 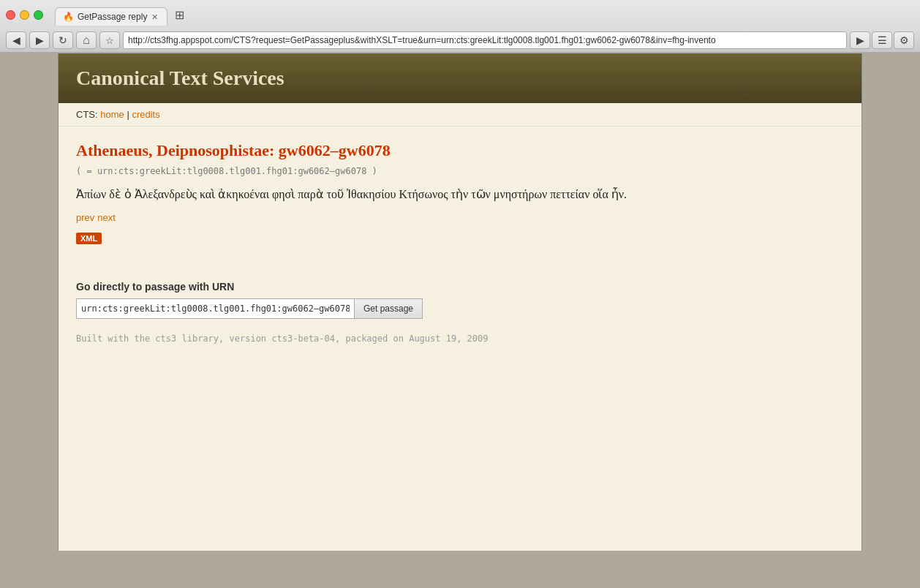 What do you see at coordinates (460, 171) in the screenshot?
I see `urn-display: ( = urn:cts:greekLit:tlg0008.tlg001.fhg0…` at bounding box center [460, 171].